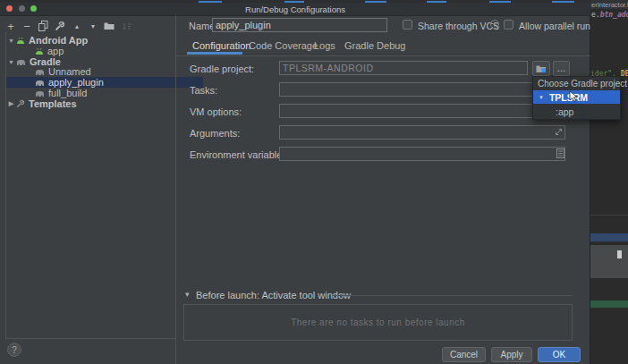 The image size is (628, 364). I want to click on choose-gradle-project-button, so click(541, 68).